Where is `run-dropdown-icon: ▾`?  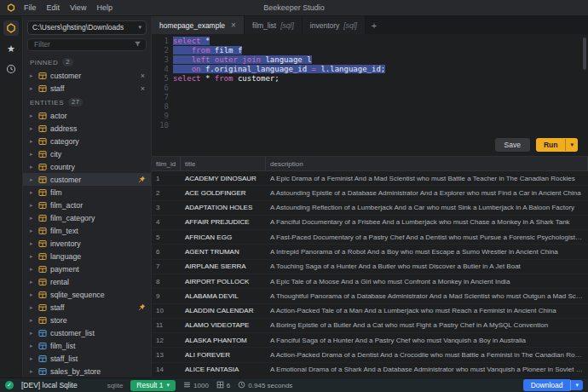 run-dropdown-icon: ▾ is located at coordinates (571, 145).